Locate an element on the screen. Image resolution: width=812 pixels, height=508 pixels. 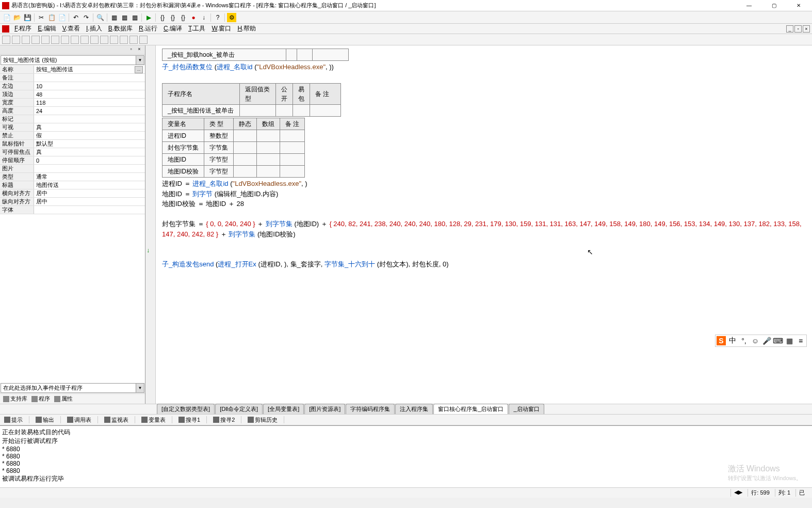
menu-item: T.工具 is located at coordinates (197, 28).